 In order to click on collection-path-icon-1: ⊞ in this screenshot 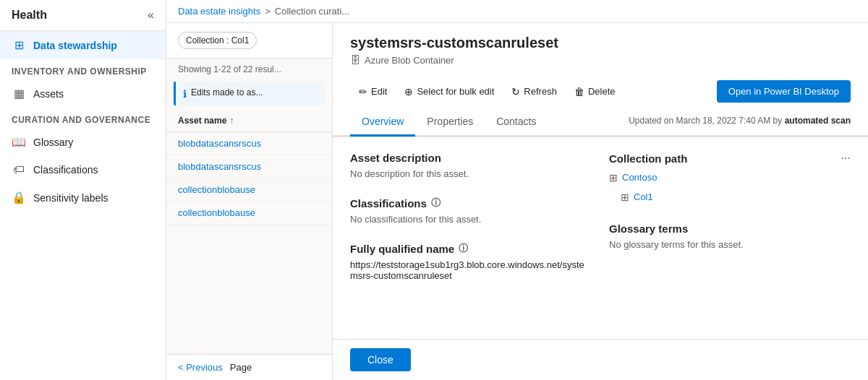, I will do `click(613, 178)`.